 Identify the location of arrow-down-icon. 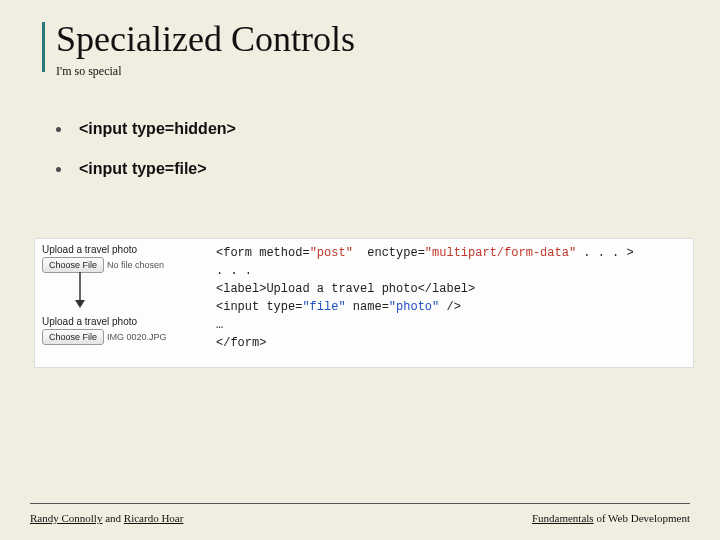
(80, 290).